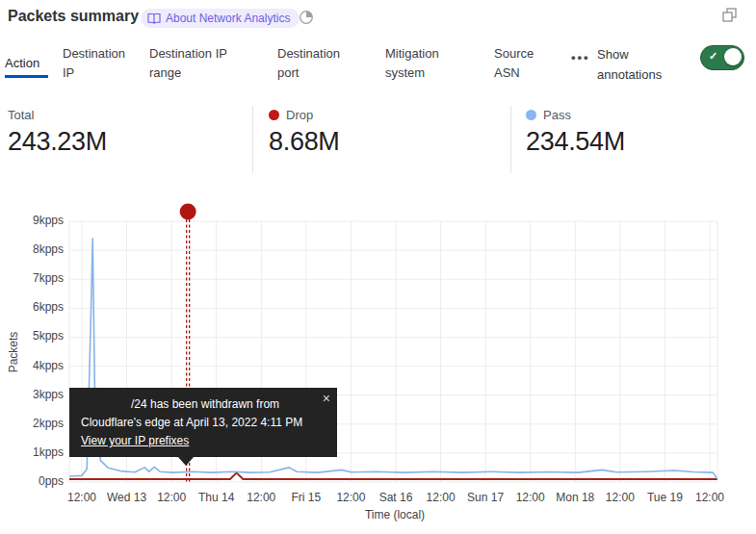 The height and width of the screenshot is (534, 756). What do you see at coordinates (304, 142) in the screenshot?
I see `stat-value: 8.68M` at bounding box center [304, 142].